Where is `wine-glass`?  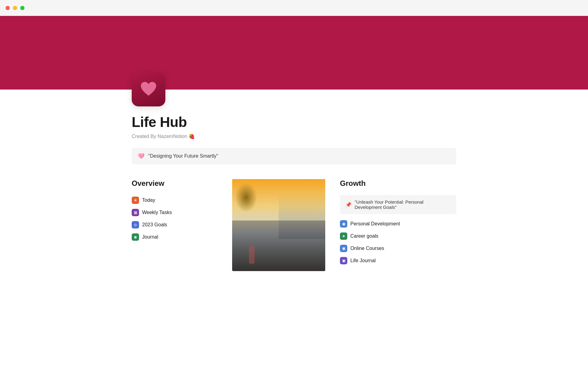
wine-glass is located at coordinates (252, 255).